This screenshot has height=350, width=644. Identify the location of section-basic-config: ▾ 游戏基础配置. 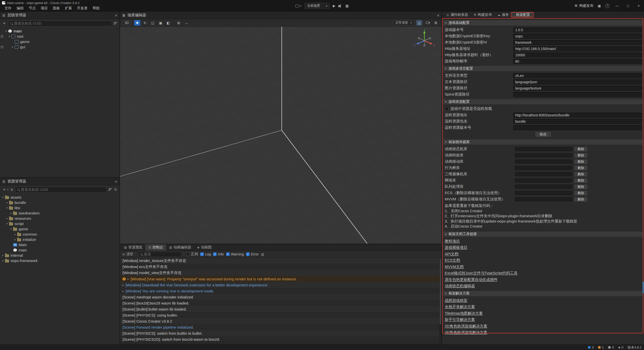
(543, 23).